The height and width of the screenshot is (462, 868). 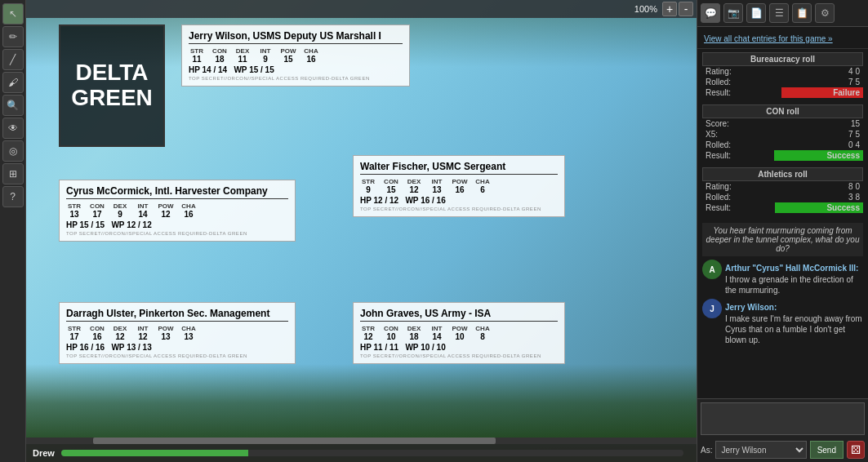 What do you see at coordinates (97, 333) in the screenshot?
I see `stat-con: CON 16` at bounding box center [97, 333].